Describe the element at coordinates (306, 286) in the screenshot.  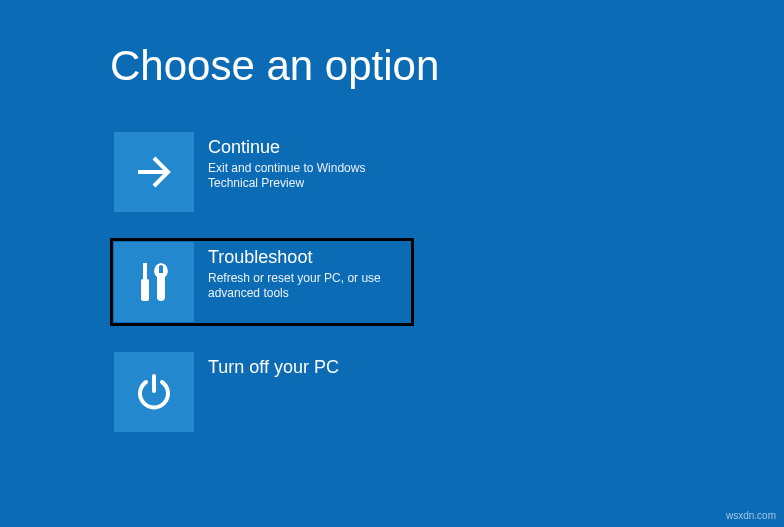
I see `option-description: Refresh or reset your PC, or use advance…` at that location.